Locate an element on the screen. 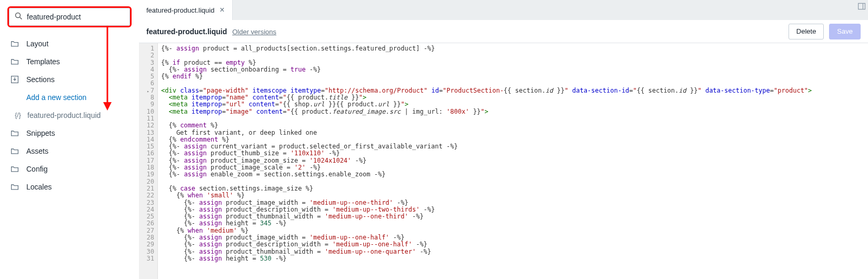 This screenshot has height=279, width=868. file-title: featured-product.liquid is located at coordinates (186, 32).